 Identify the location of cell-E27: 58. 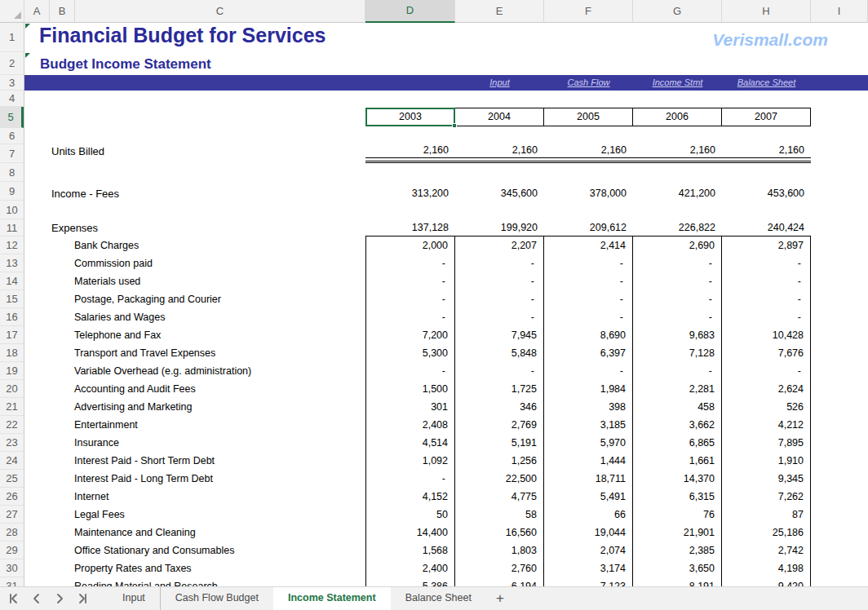
(499, 515).